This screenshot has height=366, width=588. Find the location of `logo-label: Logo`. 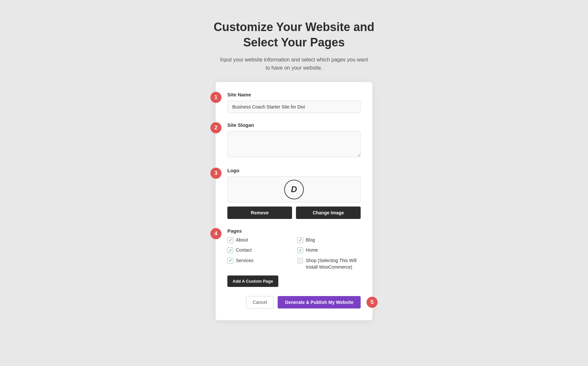

logo-label: Logo is located at coordinates (294, 171).